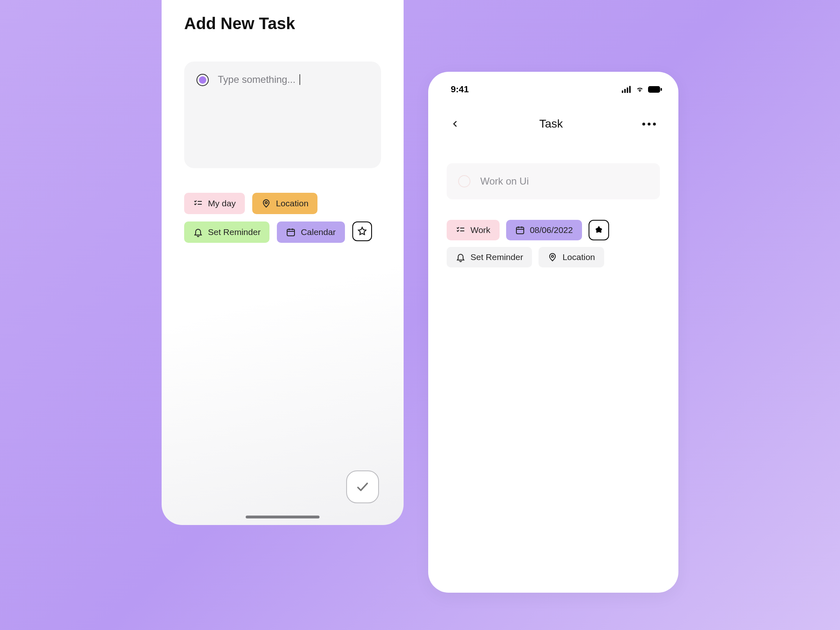 Image resolution: width=840 pixels, height=630 pixels. What do you see at coordinates (234, 232) in the screenshot?
I see `reminder-label: Set Reminder` at bounding box center [234, 232].